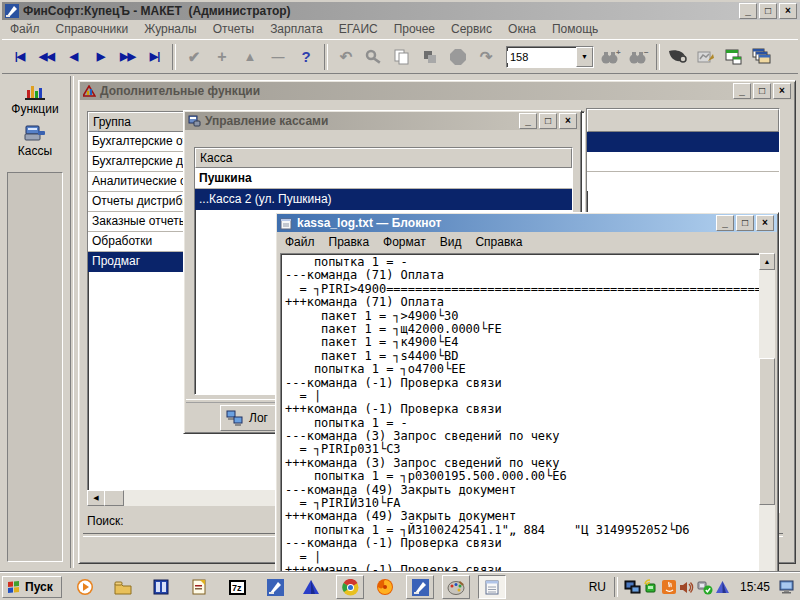 This screenshot has width=800, height=600. Describe the element at coordinates (723, 587) in the screenshot. I see `tray-pyramid-icon` at that location.